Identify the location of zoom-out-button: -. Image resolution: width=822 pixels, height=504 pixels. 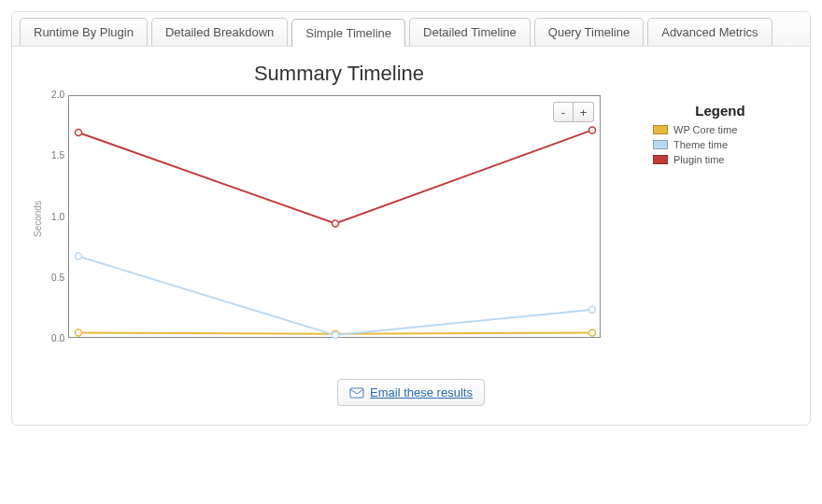
(563, 112).